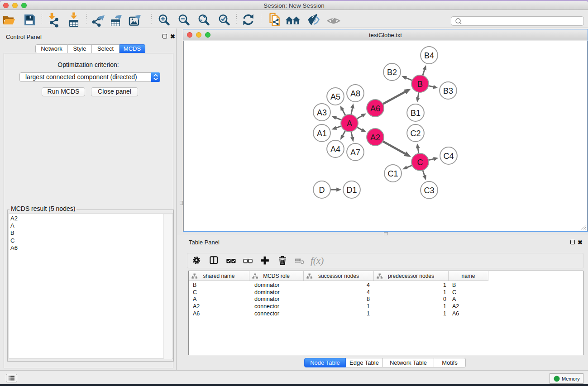  I want to click on svg-text: C, so click(420, 162).